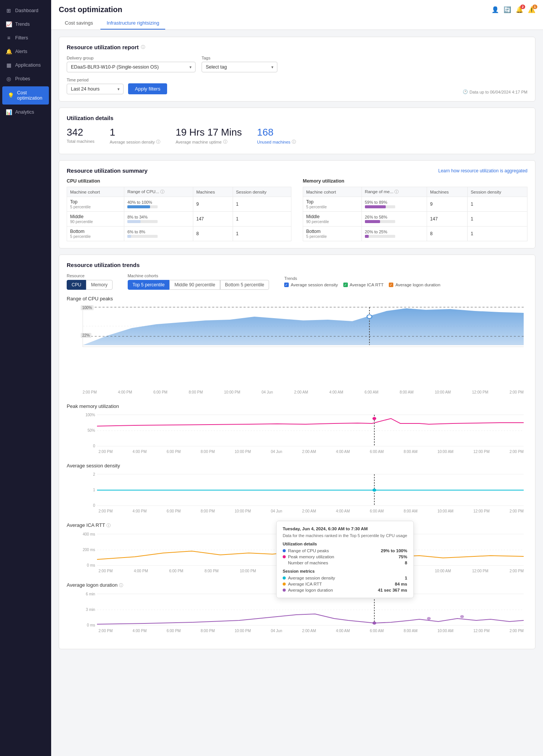 The image size is (543, 756). What do you see at coordinates (303, 553) in the screenshot?
I see `avg-ica-chart-wrapper: 400 ms 200 ms 0 ms` at bounding box center [303, 553].